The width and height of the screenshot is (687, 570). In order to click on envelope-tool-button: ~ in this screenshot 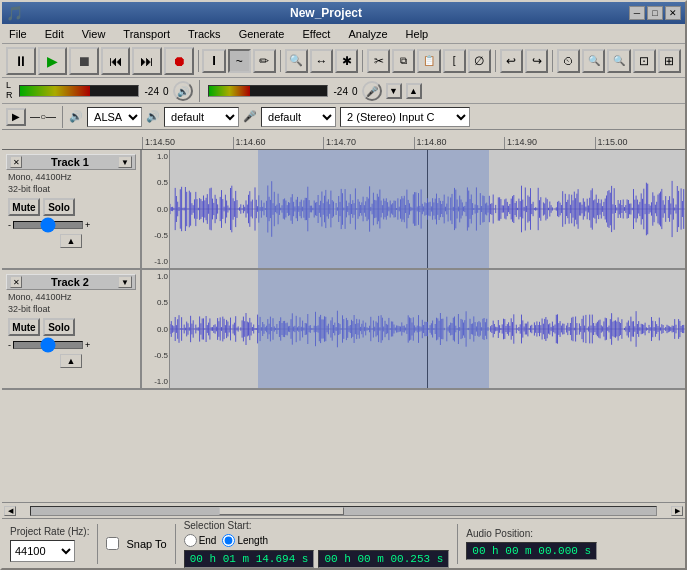, I will do `click(240, 61)`.